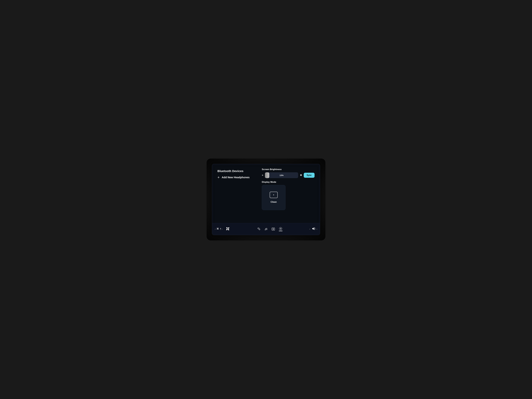  I want to click on settings-nav-item, so click(281, 229).